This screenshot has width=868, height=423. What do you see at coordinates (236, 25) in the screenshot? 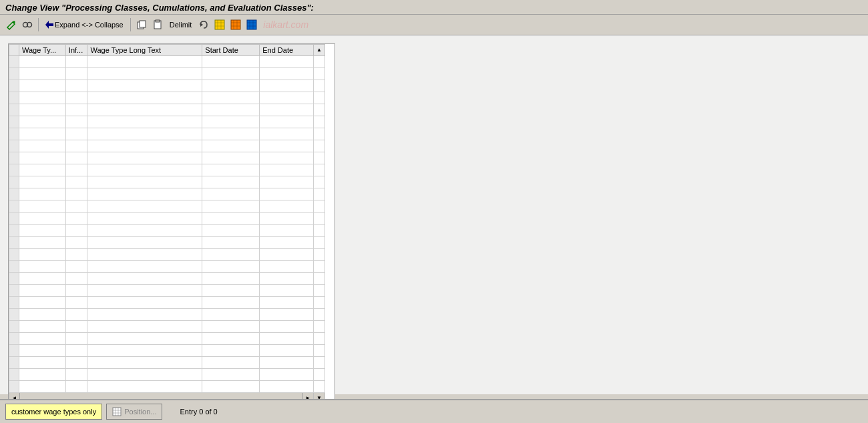
I see `orange-icon-btn` at bounding box center [236, 25].